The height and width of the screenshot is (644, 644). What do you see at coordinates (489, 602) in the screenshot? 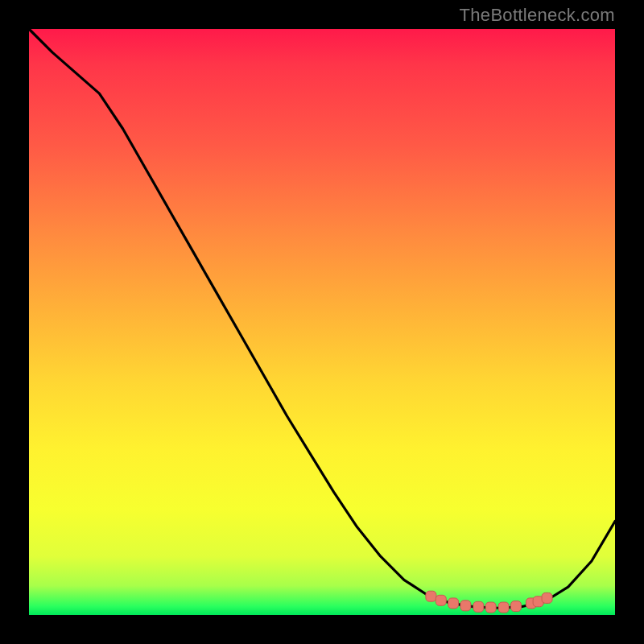
I see `optimum-markers` at bounding box center [489, 602].